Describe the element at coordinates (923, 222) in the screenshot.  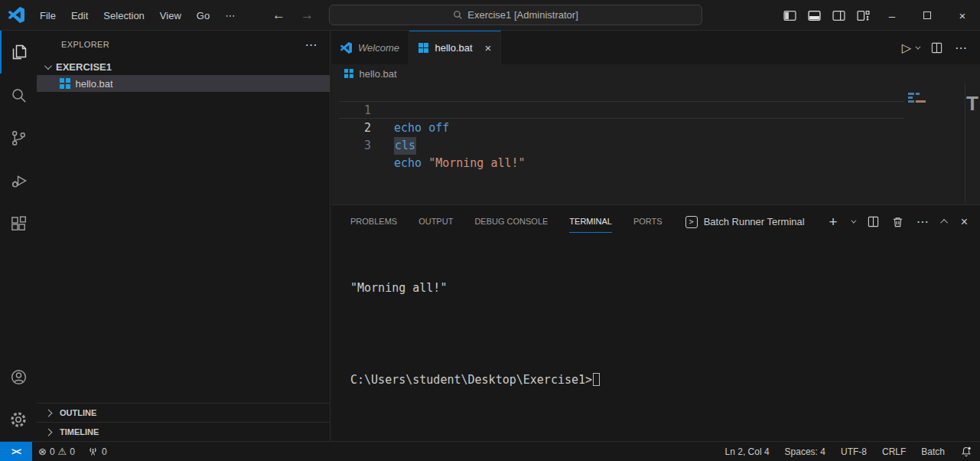
I see `panel-more-icon: ⋯` at that location.